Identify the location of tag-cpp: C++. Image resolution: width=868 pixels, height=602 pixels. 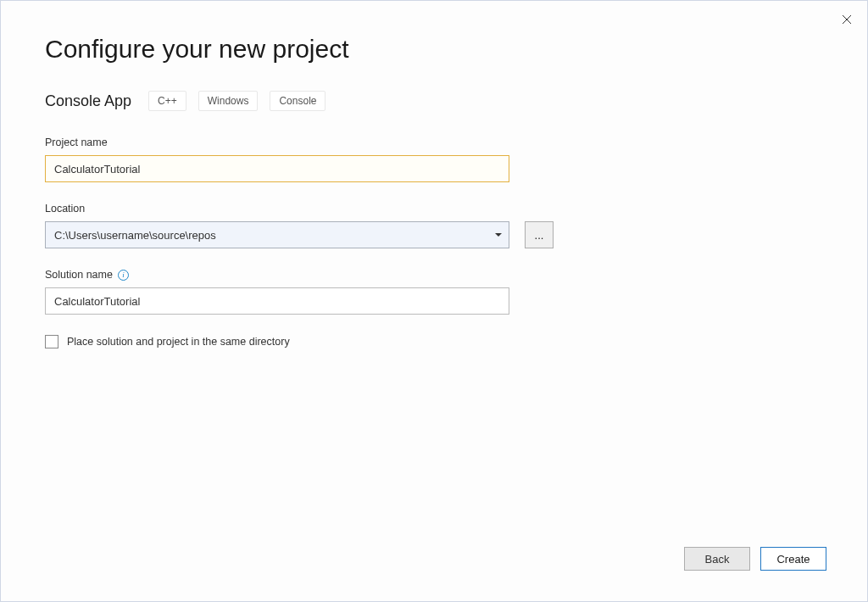
(168, 101).